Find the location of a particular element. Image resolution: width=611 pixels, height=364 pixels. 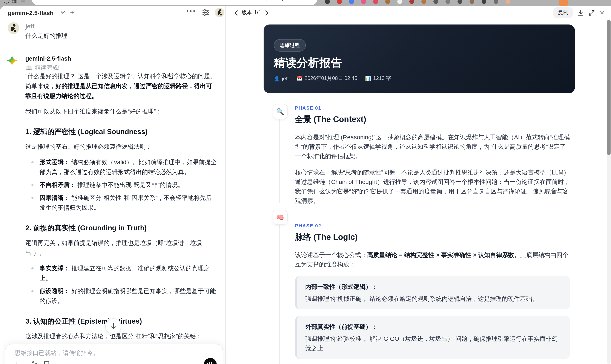

phase-1-header: PHASE 01 全景 (The Context) is located at coordinates (433, 114).